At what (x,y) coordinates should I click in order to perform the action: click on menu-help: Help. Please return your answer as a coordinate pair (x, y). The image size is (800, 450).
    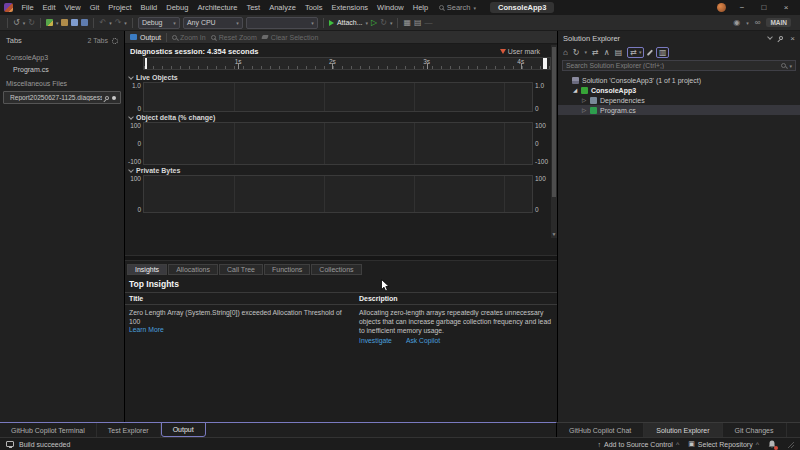
    Looking at the image, I should click on (420, 8).